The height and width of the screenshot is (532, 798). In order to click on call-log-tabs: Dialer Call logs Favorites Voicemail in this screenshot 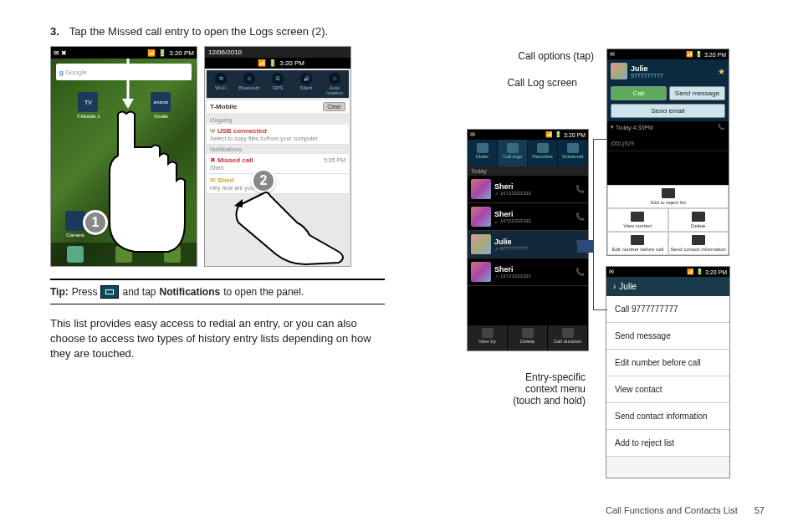, I will do `click(528, 153)`.